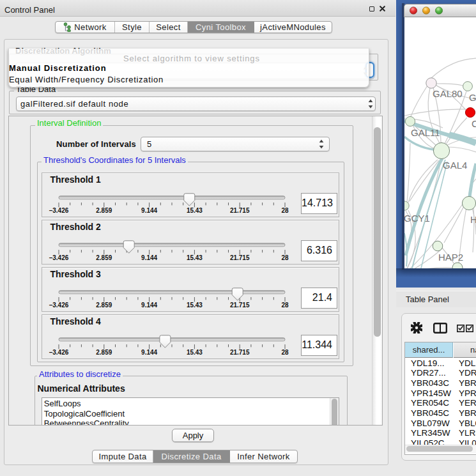 Image resolution: width=476 pixels, height=476 pixels. What do you see at coordinates (417, 219) in the screenshot?
I see `svg-text: GCY1` at bounding box center [417, 219].